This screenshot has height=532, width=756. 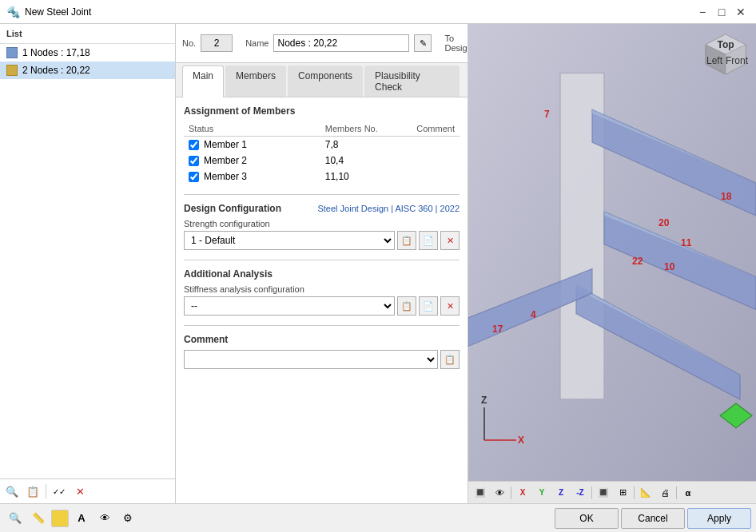 What do you see at coordinates (436, 129) in the screenshot?
I see `col-comment: Comment` at bounding box center [436, 129].